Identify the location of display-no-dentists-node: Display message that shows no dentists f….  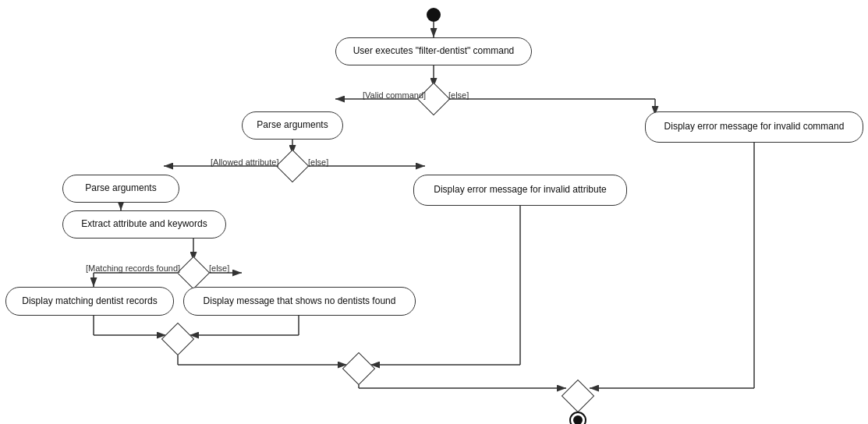
(299, 301).